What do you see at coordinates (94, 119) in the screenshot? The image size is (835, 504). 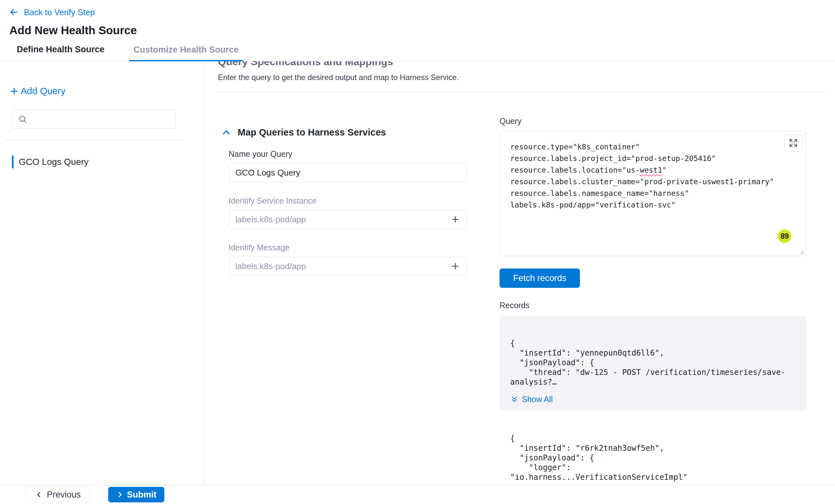 I see `query-search-box` at bounding box center [94, 119].